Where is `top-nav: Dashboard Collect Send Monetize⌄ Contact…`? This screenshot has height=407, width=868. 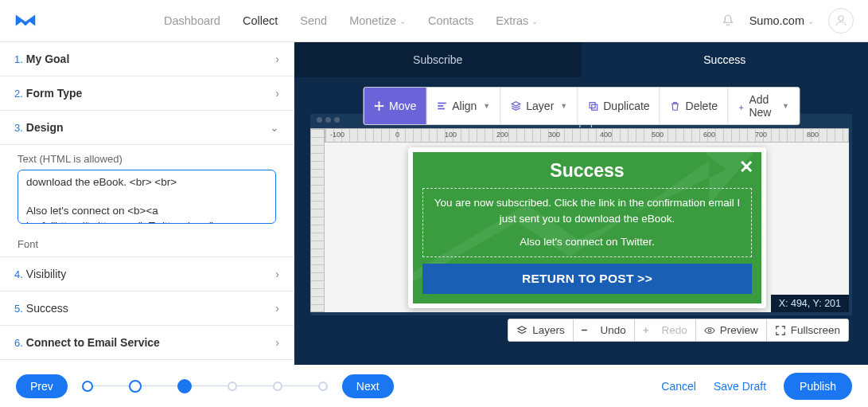
top-nav: Dashboard Collect Send Monetize⌄ Contact… is located at coordinates (434, 21).